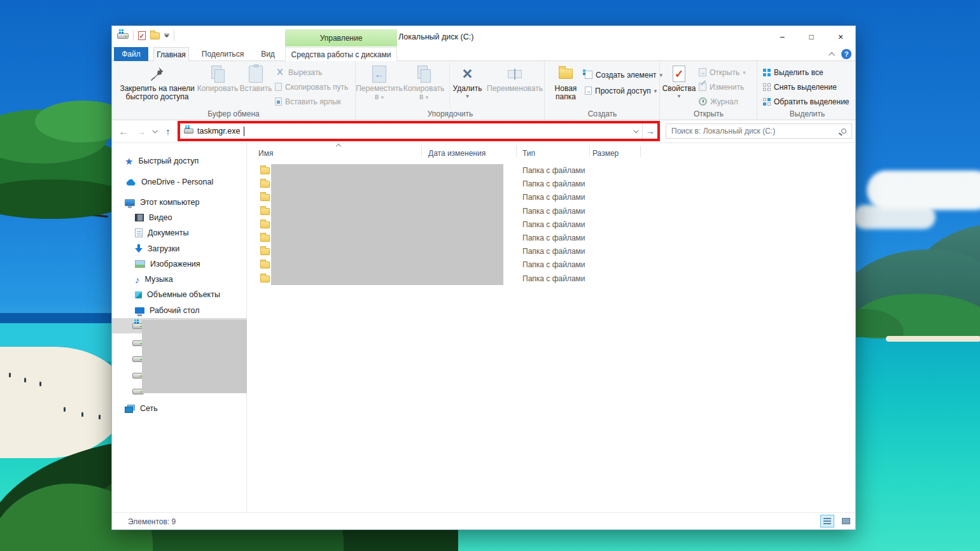 This screenshot has height=551, width=980. Describe the element at coordinates (832, 55) in the screenshot. I see `collapse-ribbon-icon` at that location.